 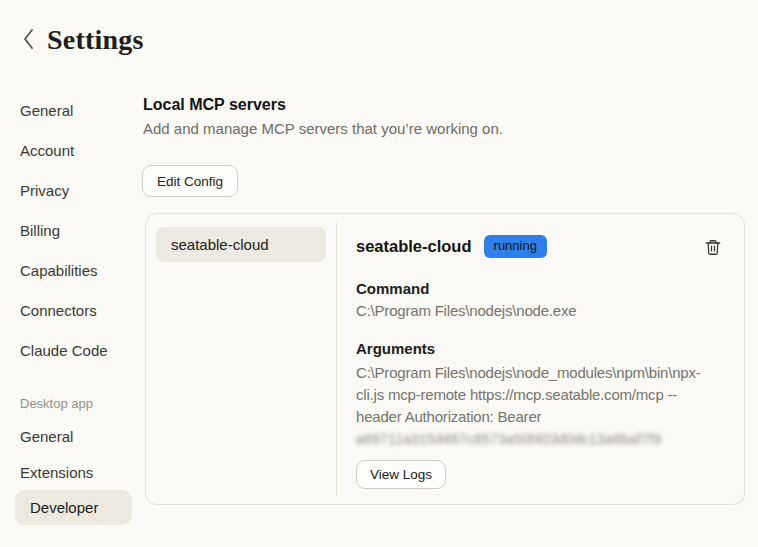 I want to click on server-list-item-seatable-cloud: seatable-cloud, so click(x=241, y=244).